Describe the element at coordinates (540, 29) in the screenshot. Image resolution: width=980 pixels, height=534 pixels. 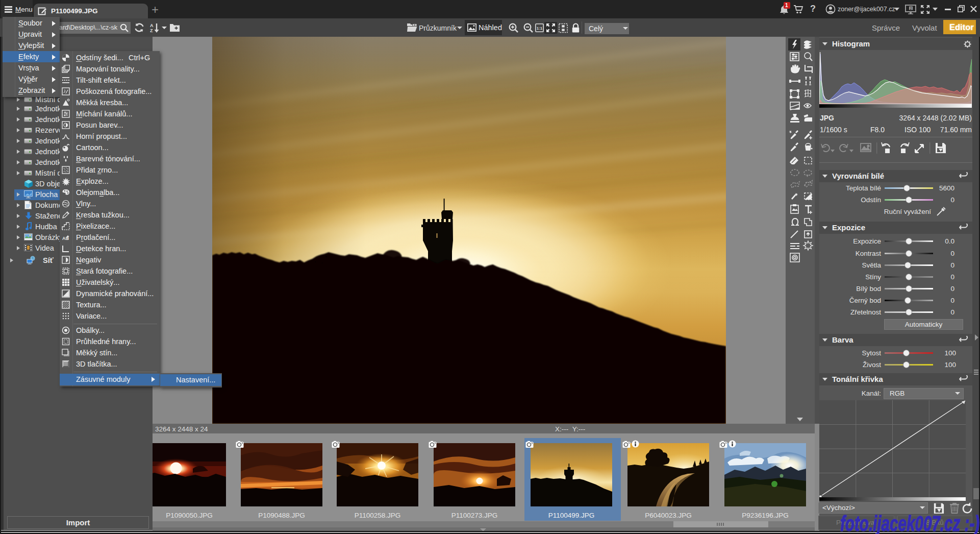
I see `svg-text: 1:1` at that location.